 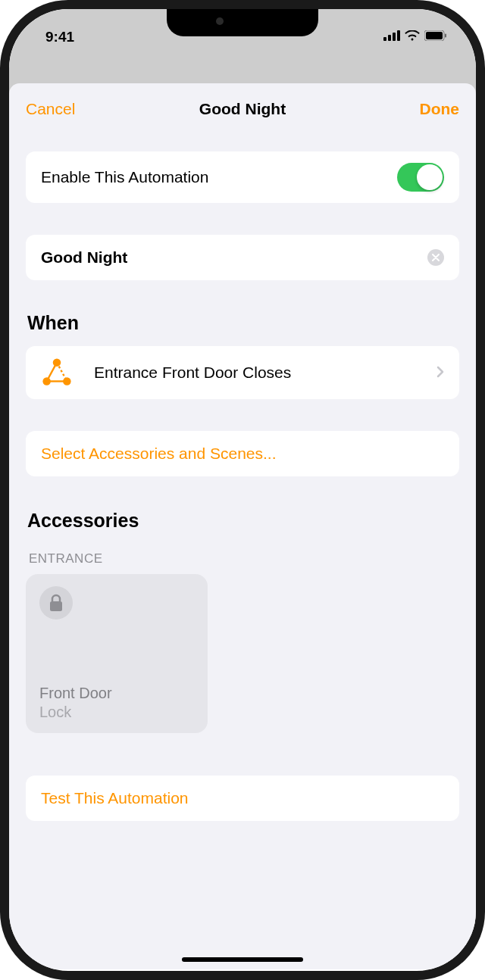 What do you see at coordinates (412, 37) in the screenshot?
I see `wifi-icon` at bounding box center [412, 37].